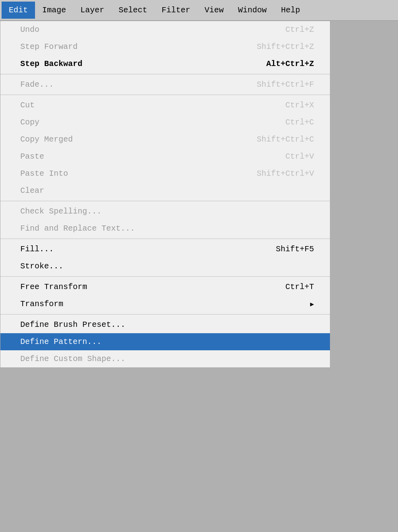 This screenshot has width=398, height=532. I want to click on copy-label: Copy, so click(30, 122).